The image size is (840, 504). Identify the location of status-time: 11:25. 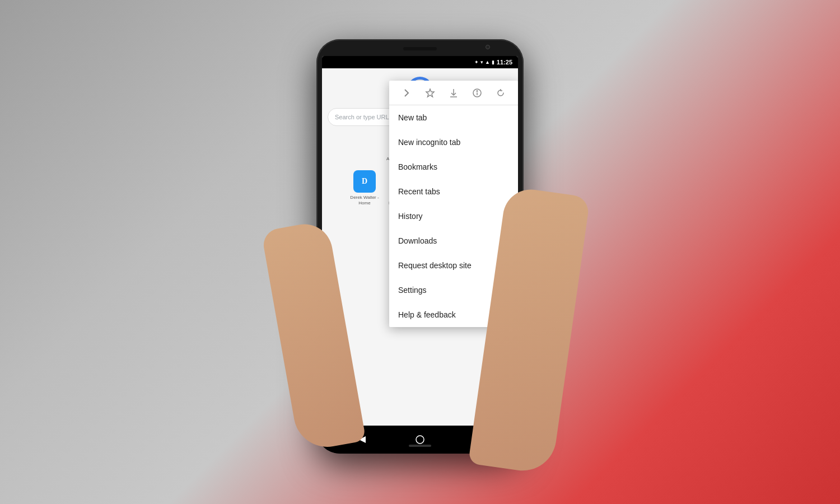
(505, 62).